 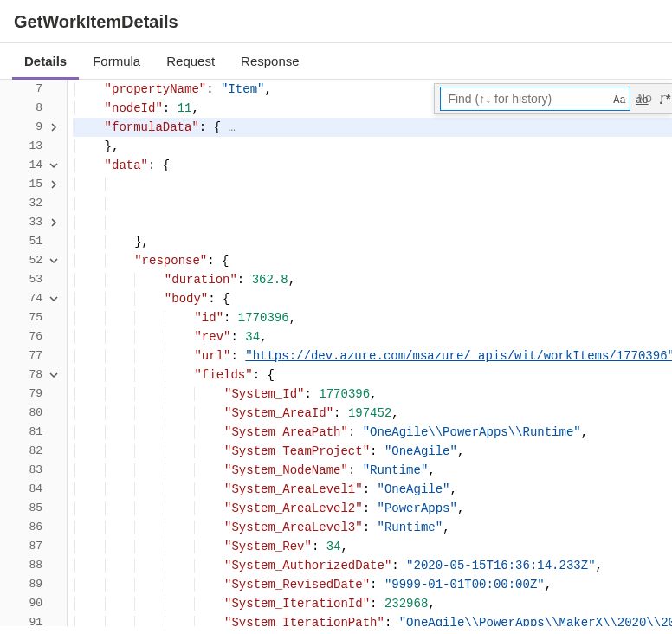 What do you see at coordinates (29, 527) in the screenshot?
I see `line-number: 86` at bounding box center [29, 527].